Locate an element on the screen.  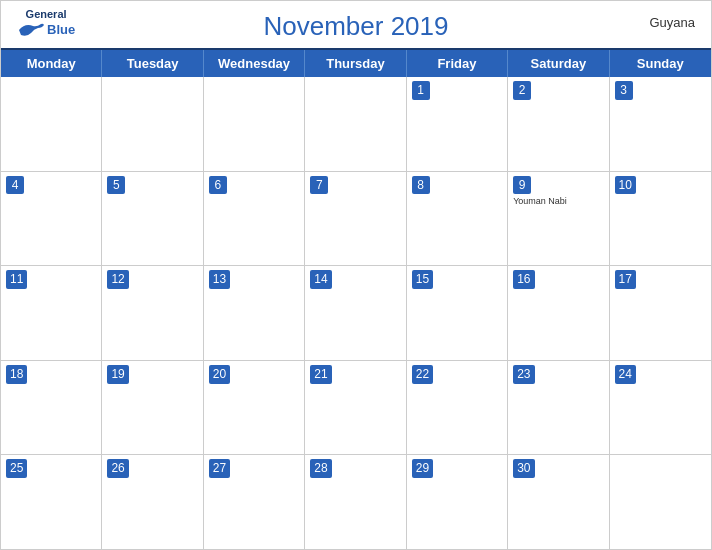
day-number: 24 is located at coordinates (626, 374).